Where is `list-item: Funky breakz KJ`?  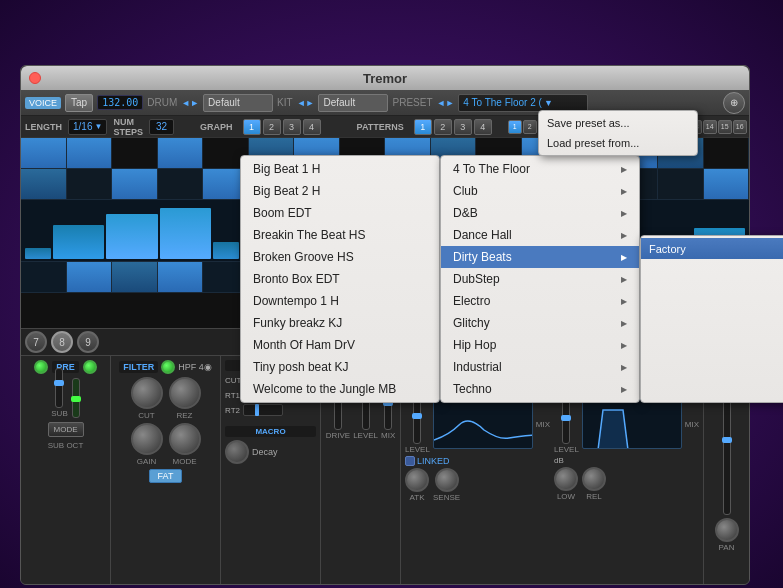
list-item: Funky breakz KJ is located at coordinates (340, 323).